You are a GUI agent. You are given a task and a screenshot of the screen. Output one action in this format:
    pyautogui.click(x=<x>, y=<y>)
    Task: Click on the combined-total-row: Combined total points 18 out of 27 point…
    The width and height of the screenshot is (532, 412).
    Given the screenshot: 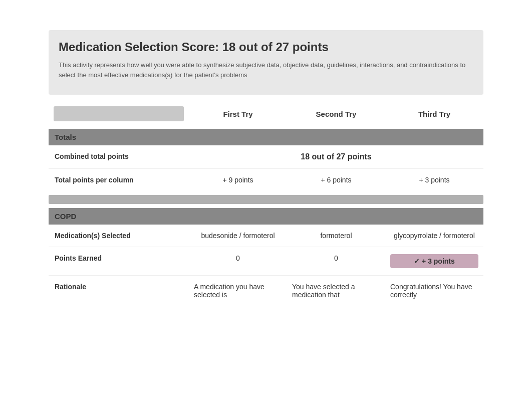 What is the action you would take?
    pyautogui.click(x=266, y=157)
    